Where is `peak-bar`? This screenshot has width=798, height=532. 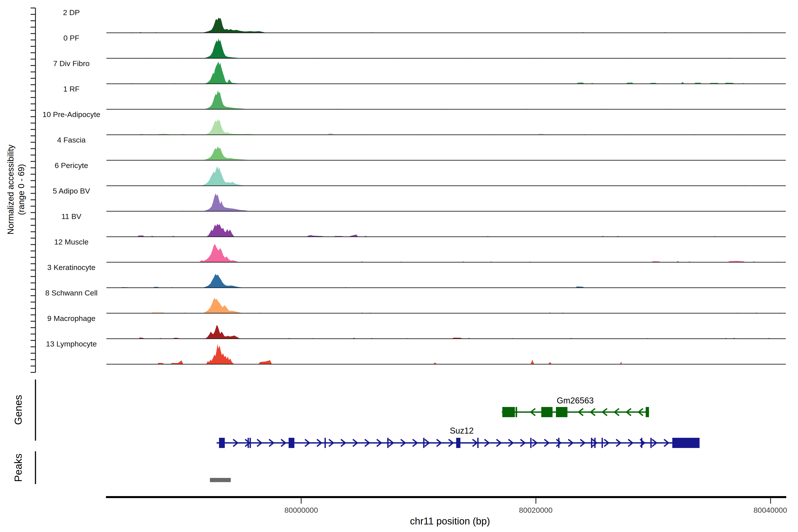
peak-bar is located at coordinates (221, 480).